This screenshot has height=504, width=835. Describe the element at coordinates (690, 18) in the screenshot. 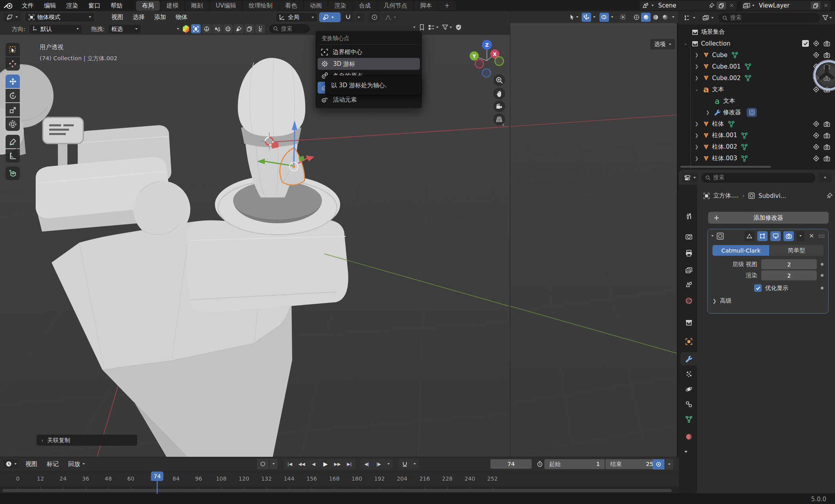

I see `outliner-display-mode-dropdown` at that location.